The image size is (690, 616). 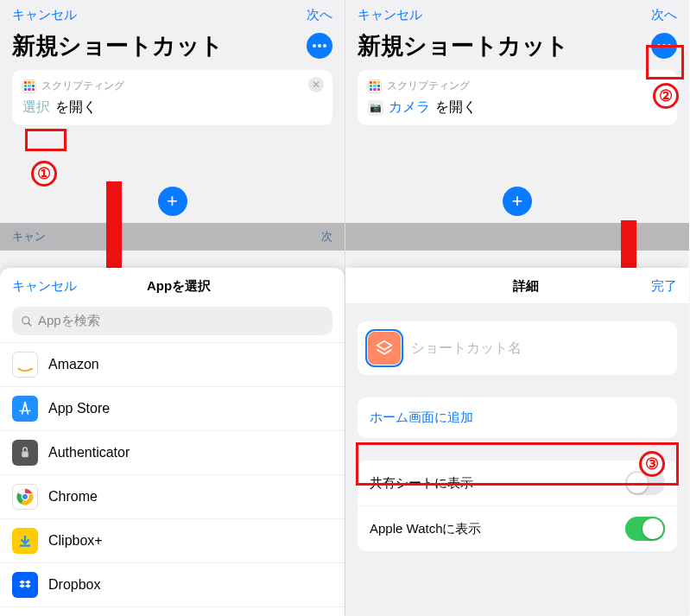 I want to click on search-placeholder: Appを検索, so click(x=69, y=321).